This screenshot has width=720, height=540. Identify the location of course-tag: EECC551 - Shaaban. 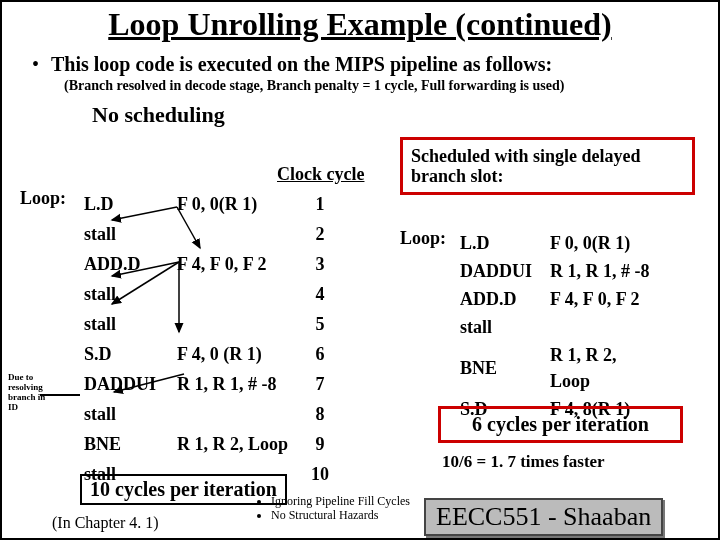
(544, 517).